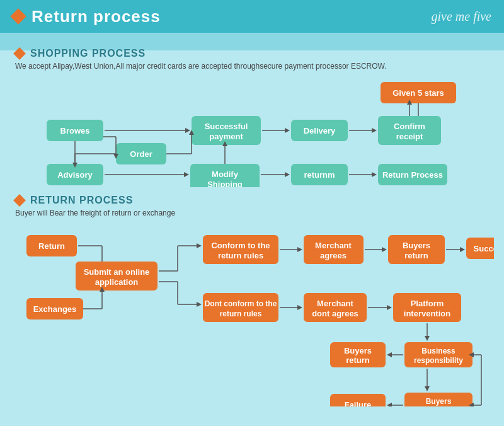 This screenshot has height=426, width=504. Describe the element at coordinates (82, 200) in the screenshot. I see `return-section-label: RETURN PROCESS` at that location.